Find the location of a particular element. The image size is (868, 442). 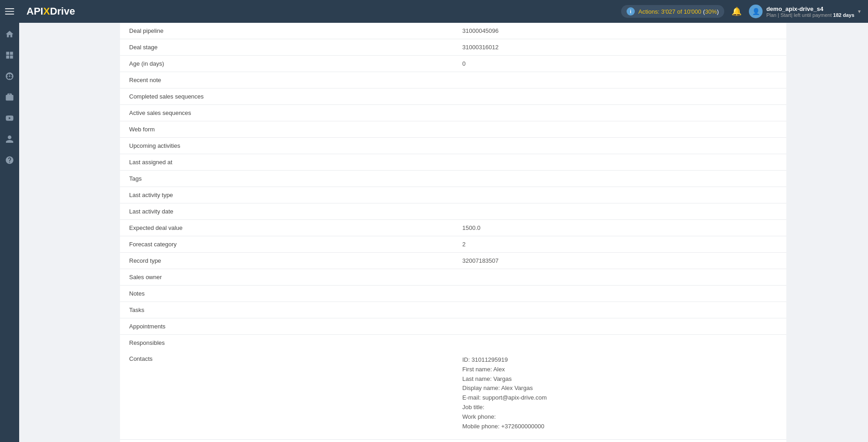

row-label: Sales owner is located at coordinates (287, 277).